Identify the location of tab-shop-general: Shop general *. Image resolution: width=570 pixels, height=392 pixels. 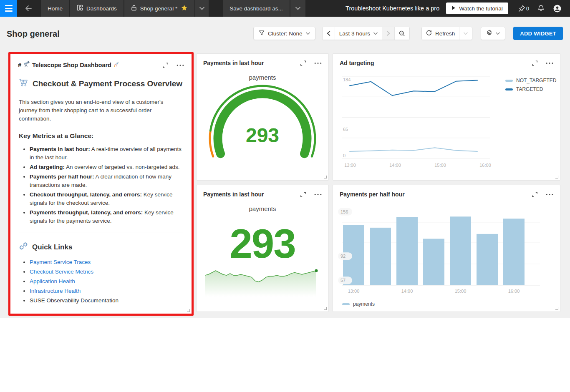
(159, 8).